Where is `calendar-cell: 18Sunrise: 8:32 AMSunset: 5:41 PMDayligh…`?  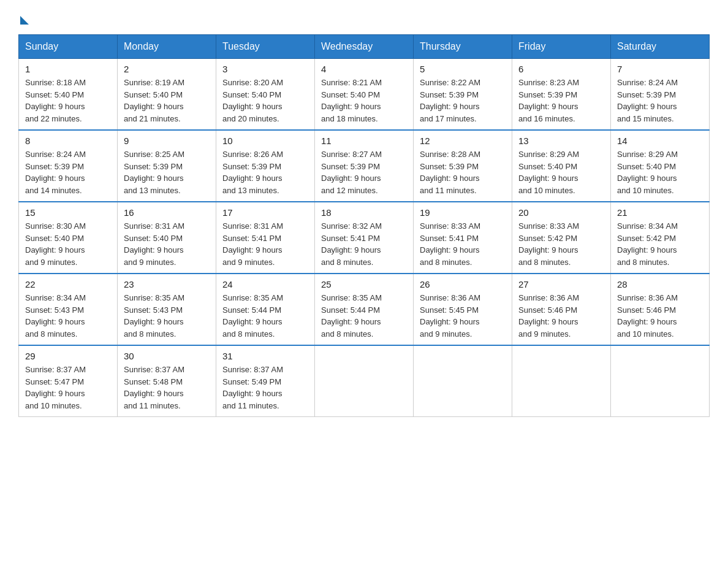 calendar-cell: 18Sunrise: 8:32 AMSunset: 5:41 PMDayligh… is located at coordinates (364, 238).